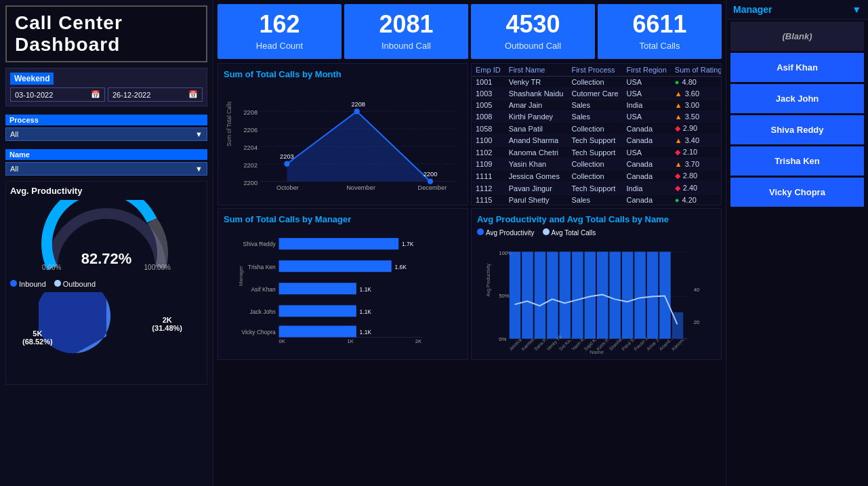 The height and width of the screenshot is (486, 868). I want to click on svg-text: December, so click(432, 188).